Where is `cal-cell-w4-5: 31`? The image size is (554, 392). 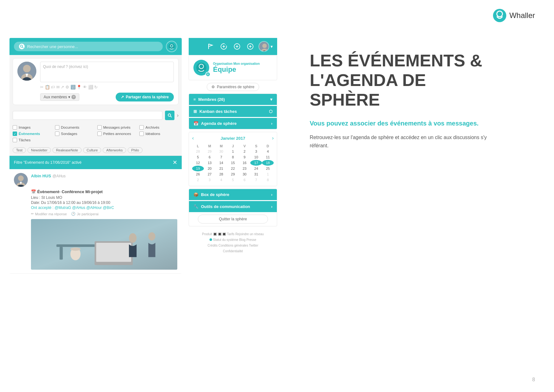 cal-cell-w4-5: 31 is located at coordinates (256, 174).